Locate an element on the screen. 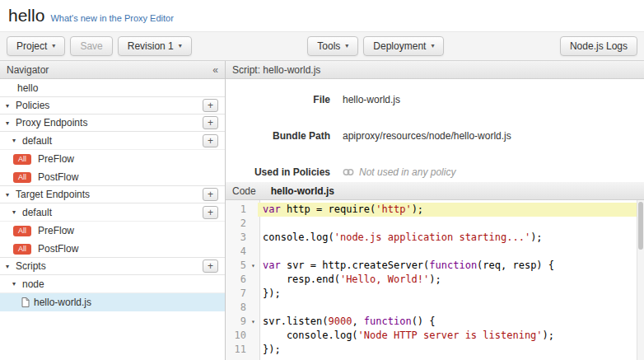  revision-button: Revision 1 ▾ is located at coordinates (155, 46).